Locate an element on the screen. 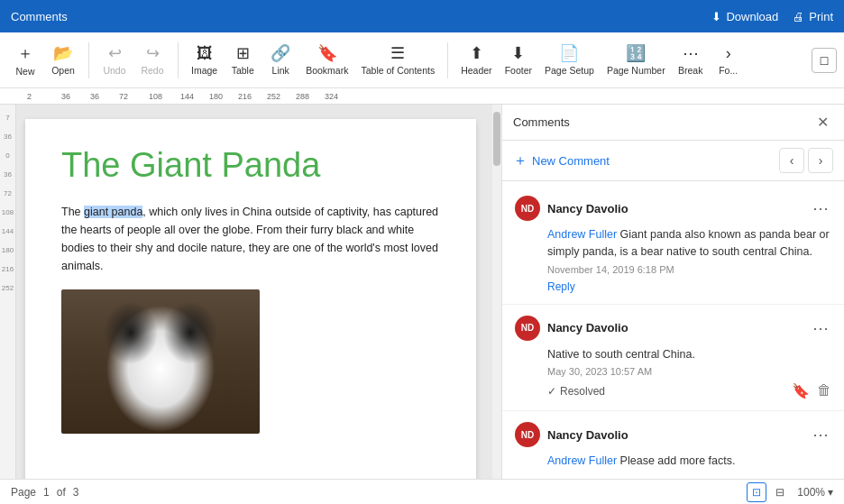 The width and height of the screenshot is (844, 504). open-icon: 📂 is located at coordinates (63, 53).